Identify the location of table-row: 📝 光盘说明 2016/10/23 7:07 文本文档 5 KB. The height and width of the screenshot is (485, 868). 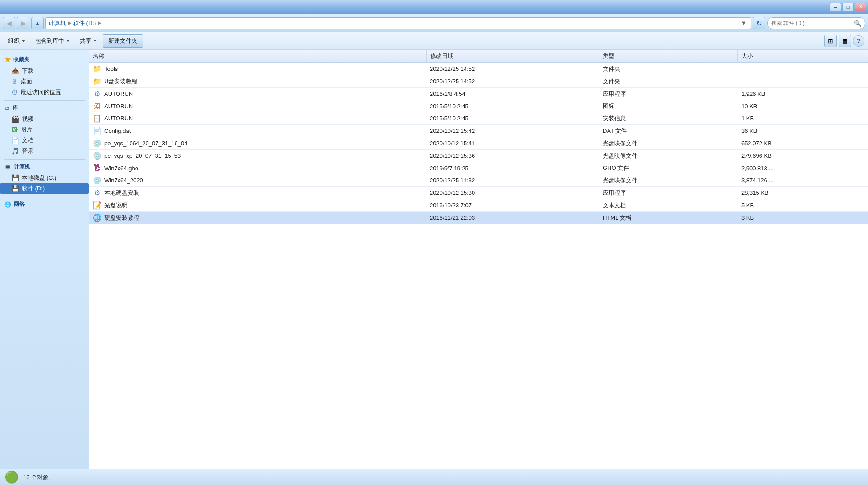
(479, 206).